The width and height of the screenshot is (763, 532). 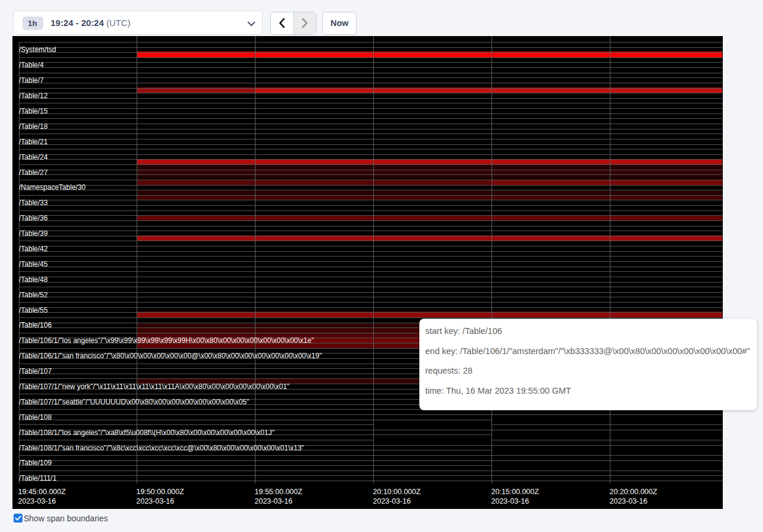 I want to click on svg-text: 19:50:00.000Z, so click(x=161, y=492).